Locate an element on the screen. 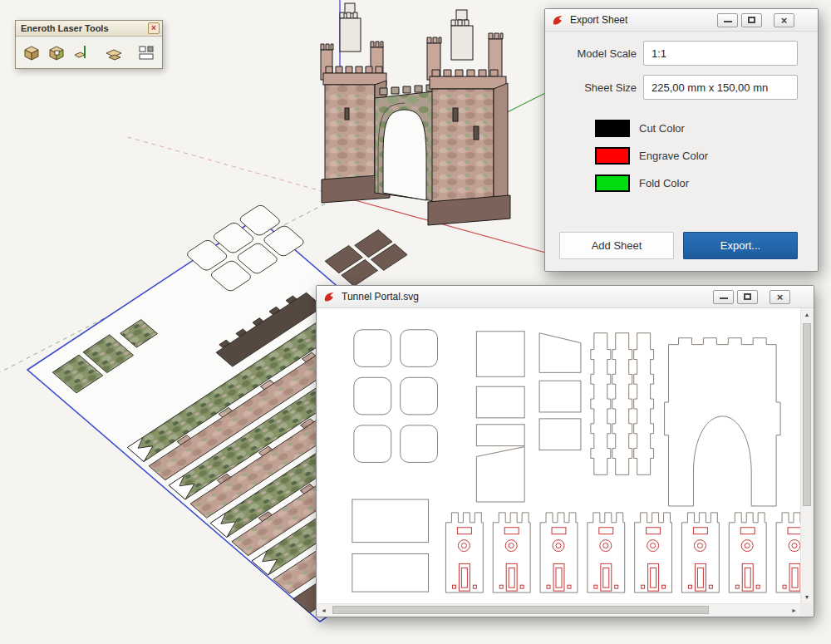  flatten-parts-icon is located at coordinates (114, 52).